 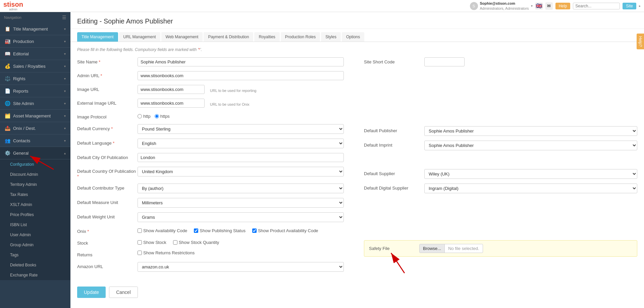 What do you see at coordinates (91, 292) in the screenshot?
I see `update-button: Update` at bounding box center [91, 292].